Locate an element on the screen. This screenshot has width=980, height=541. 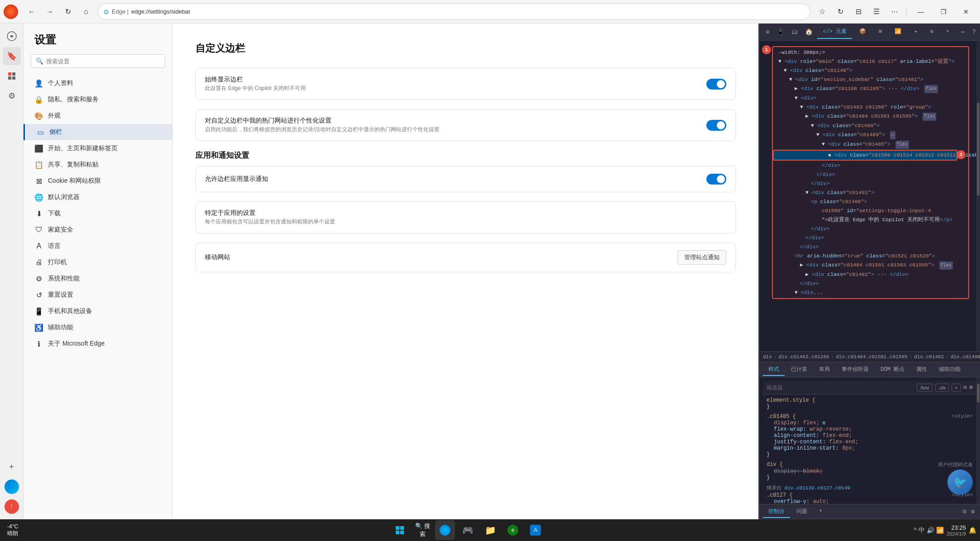
tree-line: ▼ <div class="c01491"> is located at coordinates (871, 193).